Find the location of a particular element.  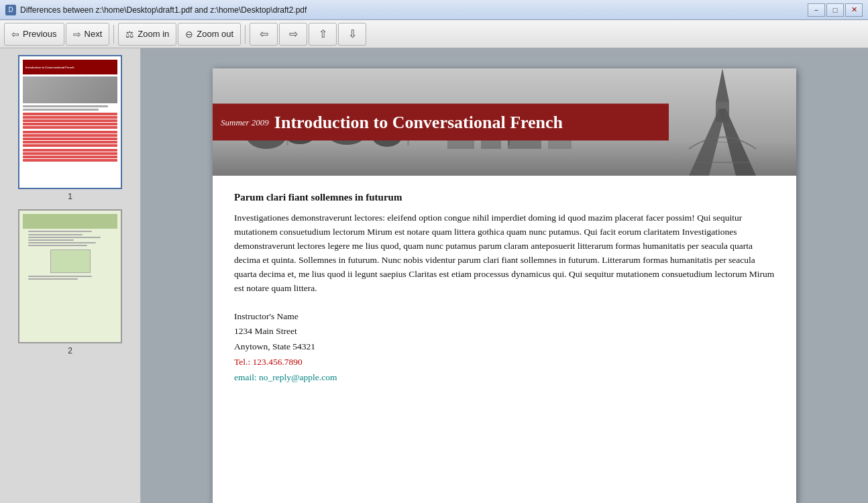

contact-block: Instructor's Name 1234 Main Street Anyto… is located at coordinates (504, 347).